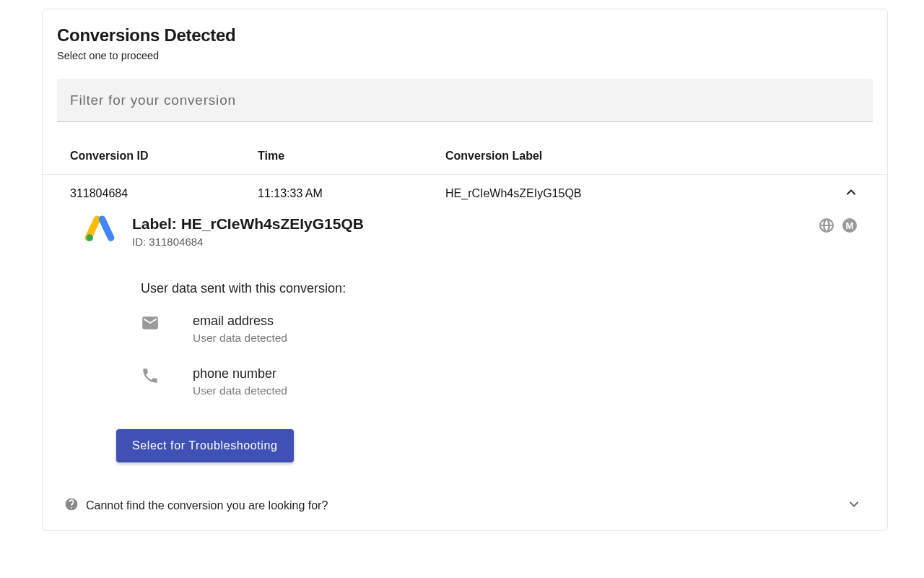  I want to click on detail-id-line: ID: 311804684, so click(248, 241).